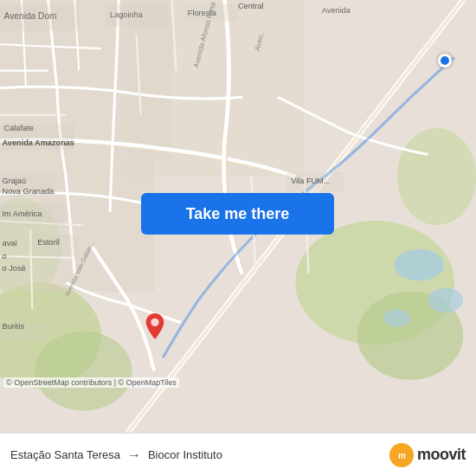 Image resolution: width=476 pixels, height=476 pixels. Describe the element at coordinates (155, 326) in the screenshot. I see `destination-marker` at that location.